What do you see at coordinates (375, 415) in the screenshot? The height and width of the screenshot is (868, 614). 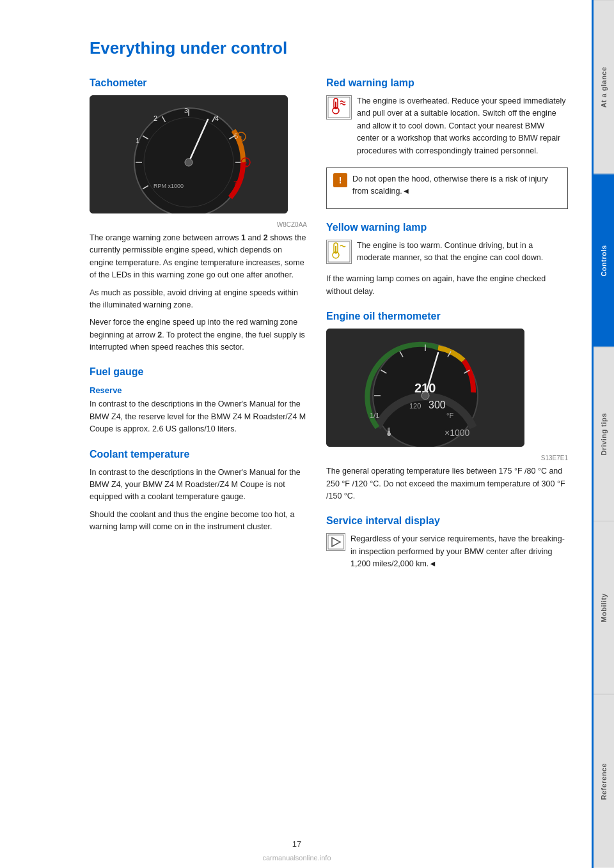 I see `svg-text: 1/1` at bounding box center [375, 415].